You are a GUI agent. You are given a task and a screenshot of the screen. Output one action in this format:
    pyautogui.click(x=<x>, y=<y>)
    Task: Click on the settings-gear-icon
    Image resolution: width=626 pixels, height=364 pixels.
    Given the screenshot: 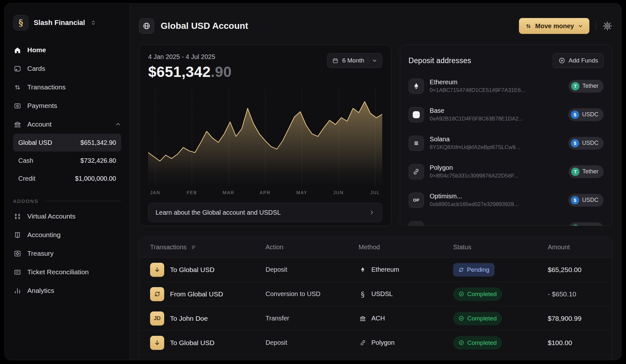 What is the action you would take?
    pyautogui.click(x=607, y=26)
    